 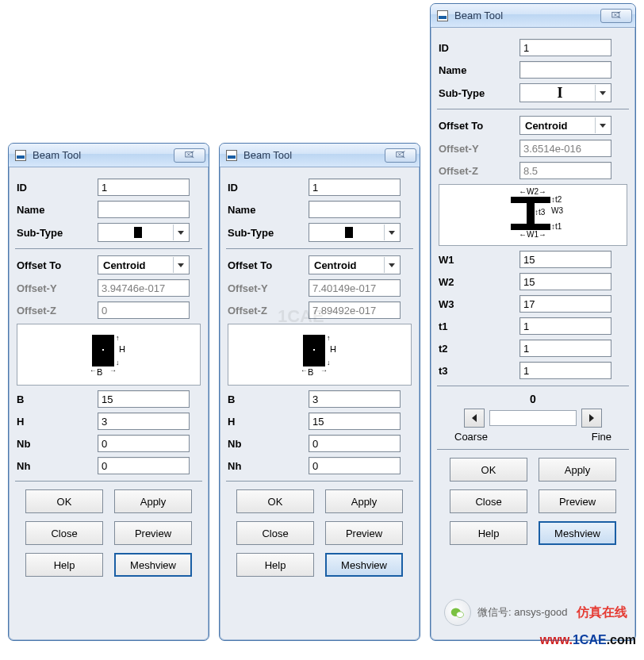 What do you see at coordinates (565, 171) in the screenshot?
I see `offset-z-display: 8.5` at bounding box center [565, 171].